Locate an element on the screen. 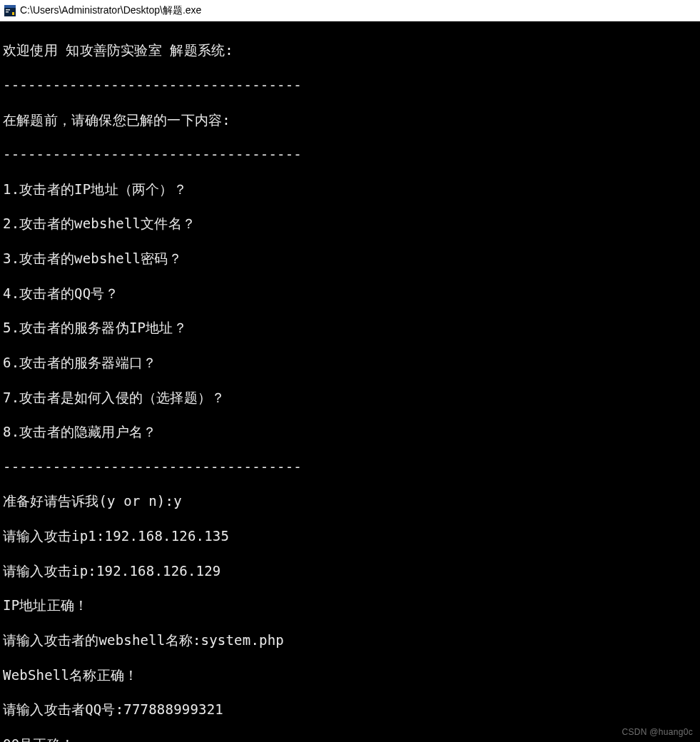  watermark: CSDN @huang0c is located at coordinates (658, 732).